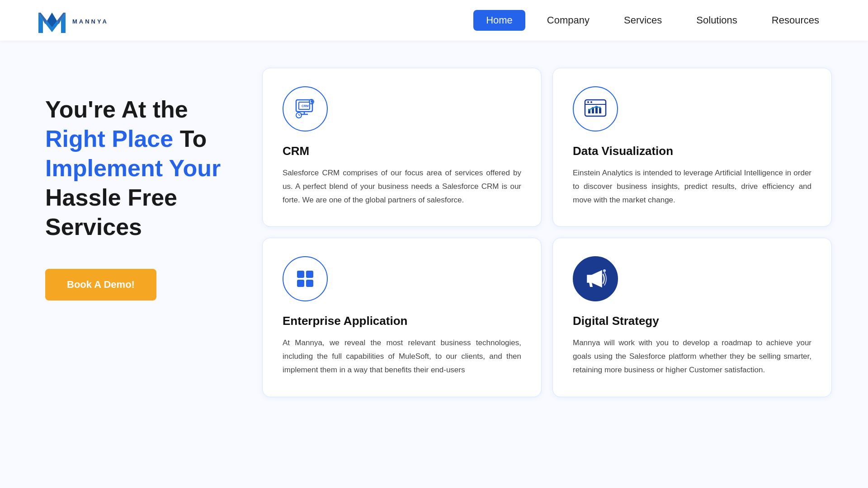  What do you see at coordinates (136, 184) in the screenshot?
I see `hero-section: You're At the Right Place To Implement Y…` at bounding box center [136, 184].